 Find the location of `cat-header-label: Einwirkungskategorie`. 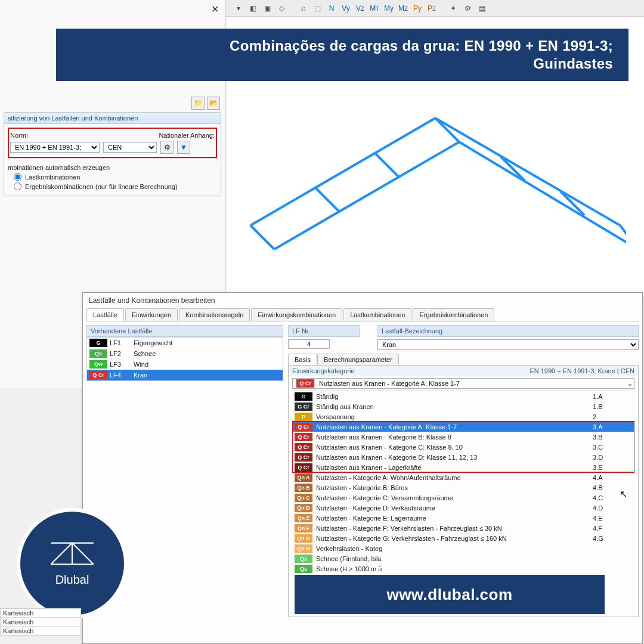

cat-header-label: Einwirkungskategorie is located at coordinates (323, 371).